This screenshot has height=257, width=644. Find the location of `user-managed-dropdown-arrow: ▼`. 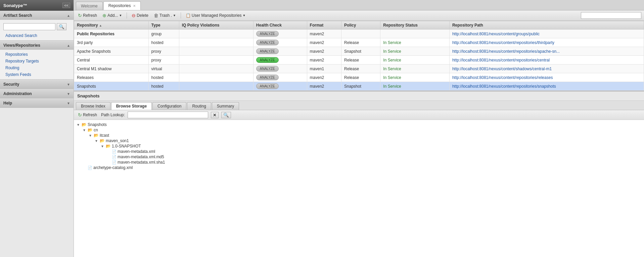

user-managed-dropdown-arrow: ▼ is located at coordinates (244, 15).